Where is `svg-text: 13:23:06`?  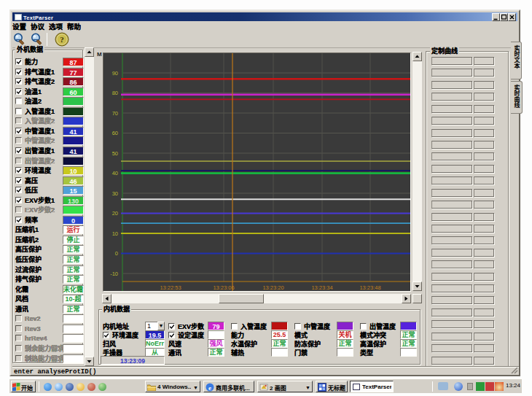 svg-text: 13:23:06 is located at coordinates (223, 287).